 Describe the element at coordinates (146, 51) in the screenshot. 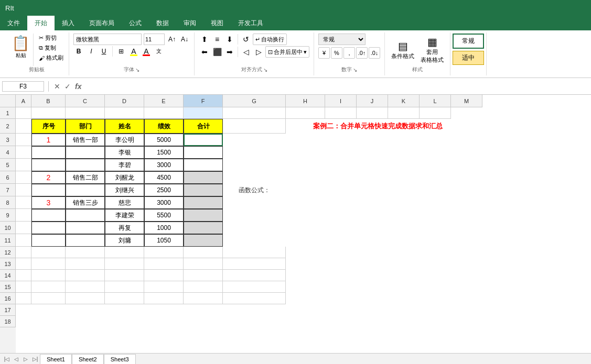

I see `font-color-button: A` at that location.